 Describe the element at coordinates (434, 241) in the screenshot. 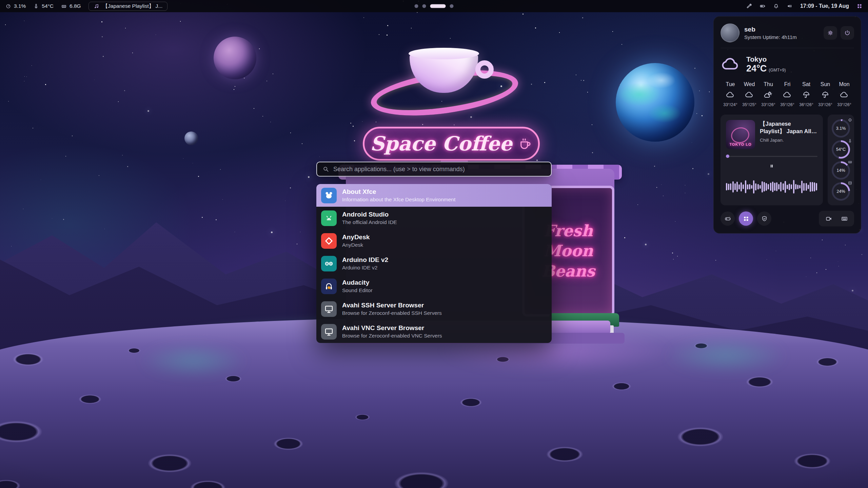

I see `app-item-anydesk: AnyDeskAnyDesk` at that location.